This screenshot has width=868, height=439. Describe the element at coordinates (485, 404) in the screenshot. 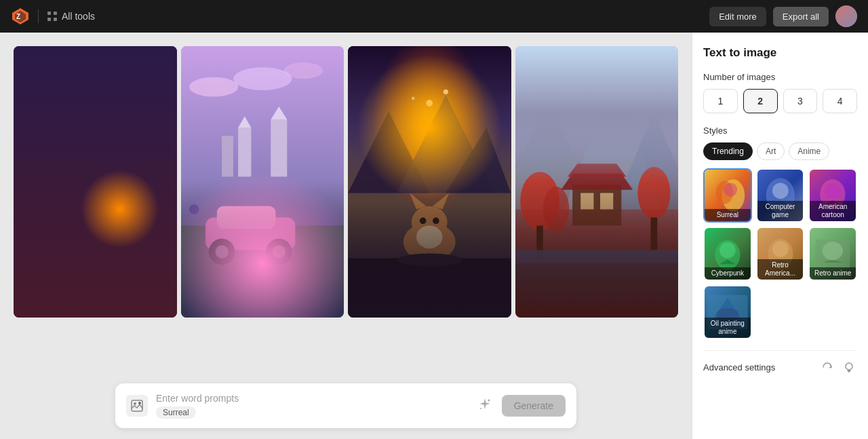

I see `sparkle-icon` at that location.